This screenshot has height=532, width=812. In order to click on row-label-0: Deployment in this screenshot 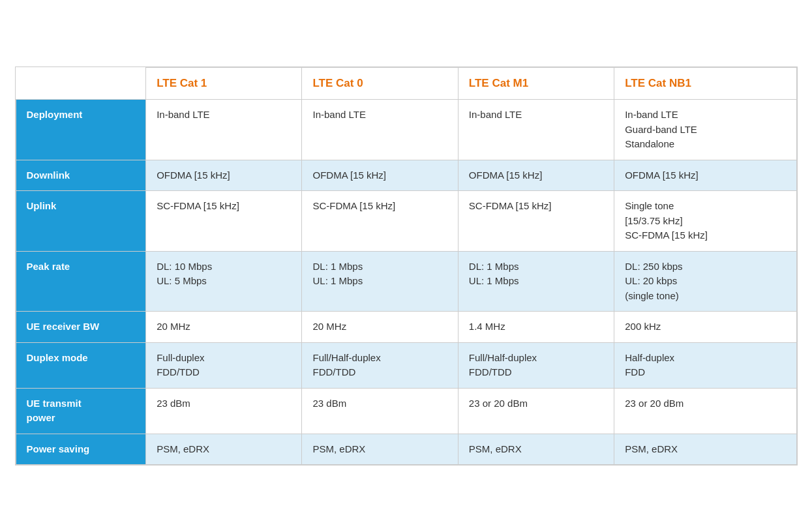, I will do `click(81, 130)`.